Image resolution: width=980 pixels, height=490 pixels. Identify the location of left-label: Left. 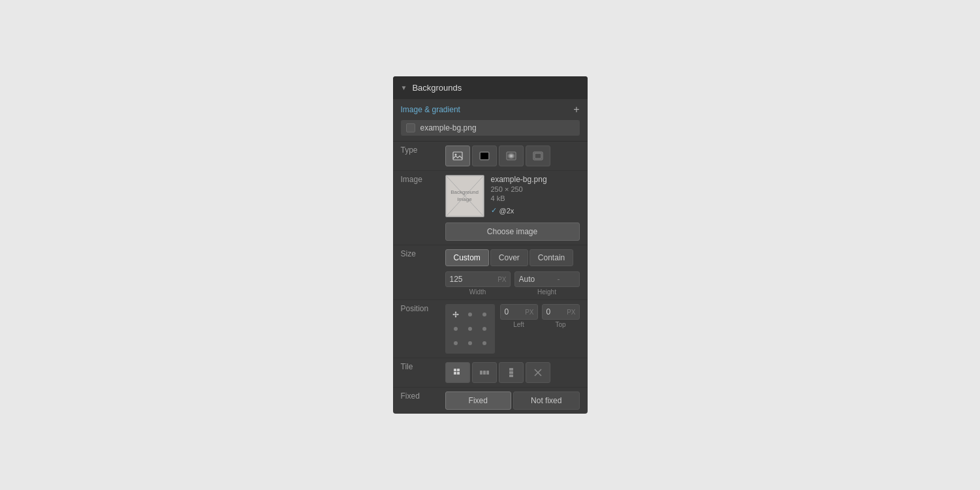
(519, 325).